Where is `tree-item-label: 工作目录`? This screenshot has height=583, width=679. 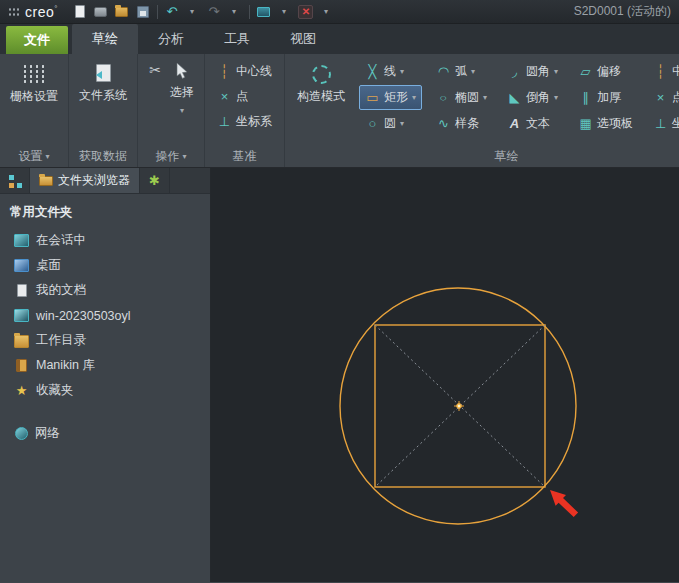 tree-item-label: 工作目录 is located at coordinates (61, 340).